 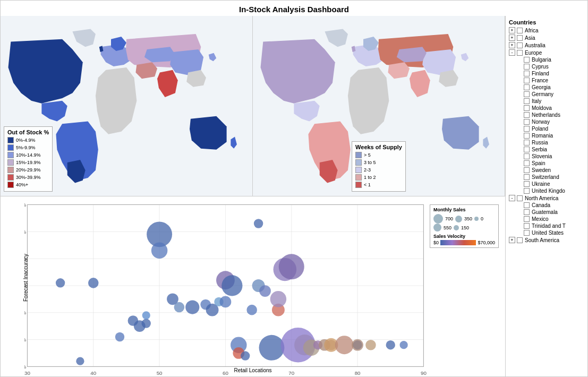 I want to click on tree-label-united-states: United States, so click(x=548, y=233).